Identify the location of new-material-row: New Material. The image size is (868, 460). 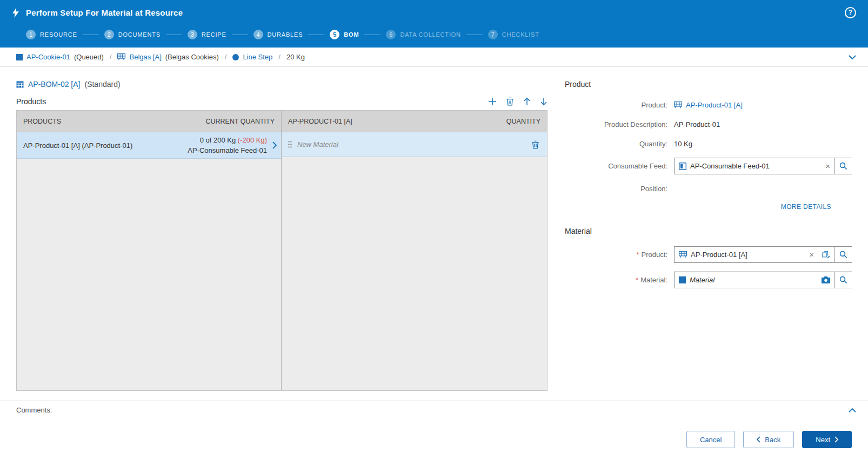
(414, 145).